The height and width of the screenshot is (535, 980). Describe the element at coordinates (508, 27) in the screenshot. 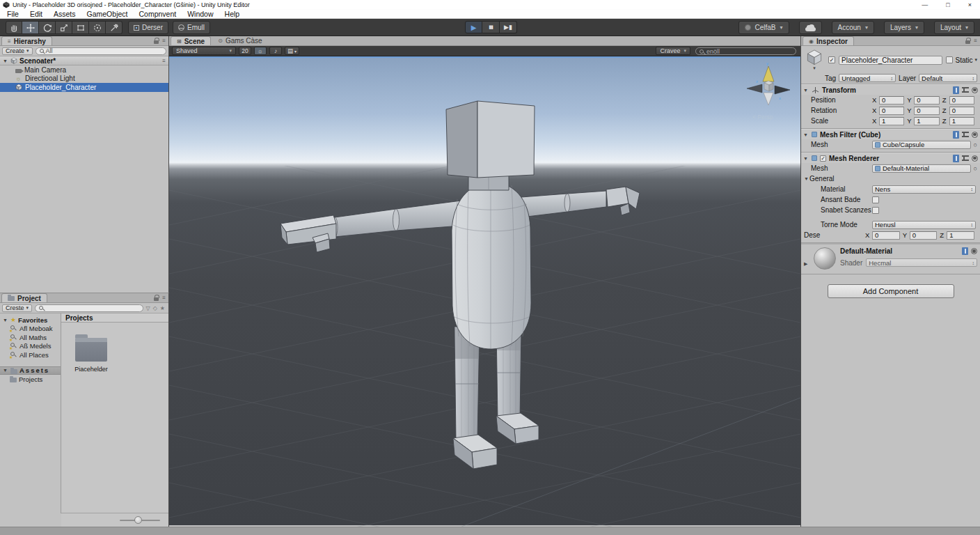

I see `step-button: ▶▮` at that location.